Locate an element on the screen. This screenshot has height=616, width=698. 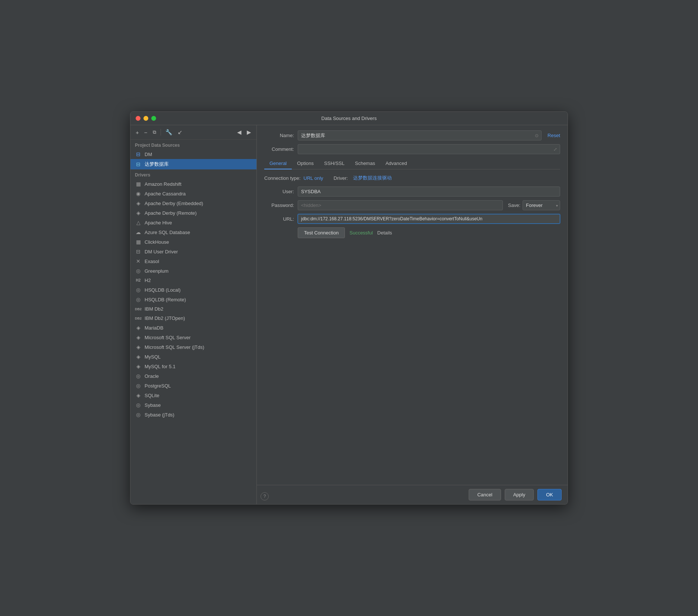
back-button: ◀ is located at coordinates (239, 132).